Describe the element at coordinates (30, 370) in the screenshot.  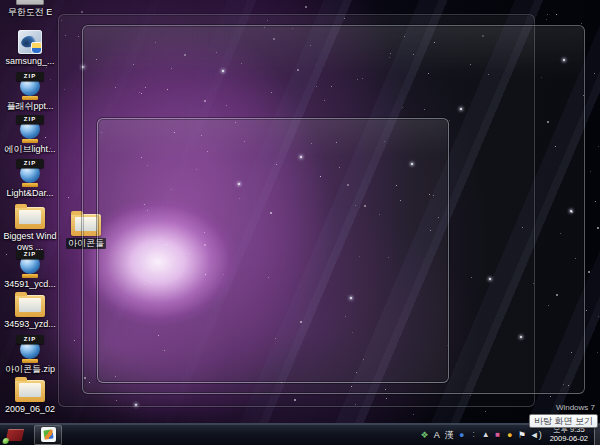
I see `icon-label: 아이콘들.zip` at that location.